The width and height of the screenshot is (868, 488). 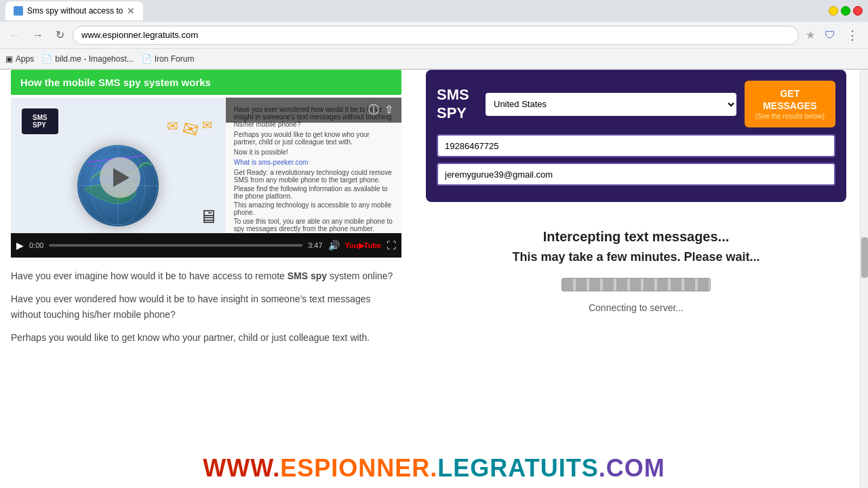 What do you see at coordinates (636, 136) in the screenshot?
I see `sms-spy-form: SMS SPY United States United Kingdom Can…` at bounding box center [636, 136].